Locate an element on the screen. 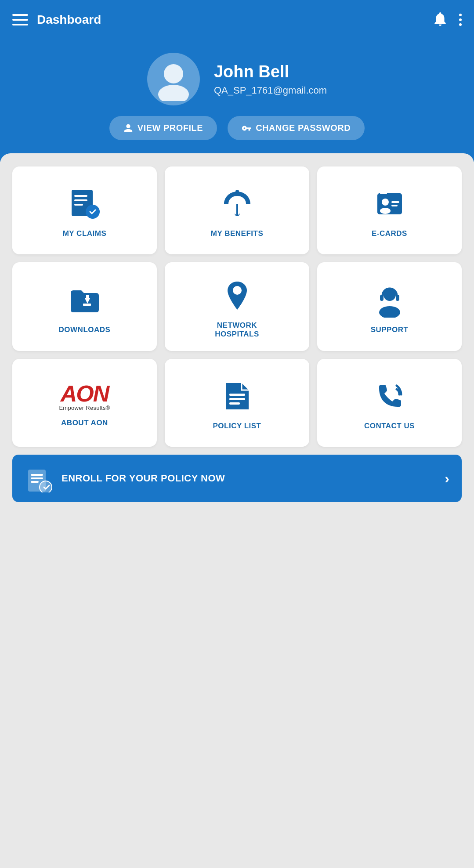 The height and width of the screenshot is (868, 474). aon-logo-text: AON is located at coordinates (85, 394).